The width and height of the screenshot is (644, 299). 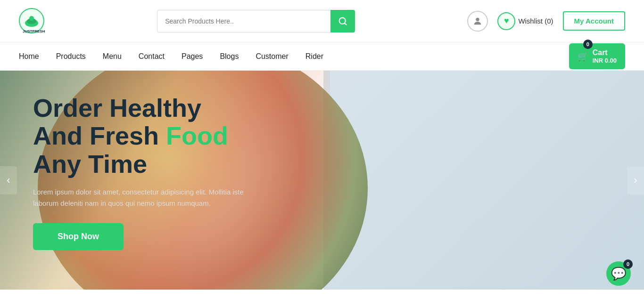 What do you see at coordinates (171, 57) in the screenshot?
I see `nav-links: Home Products Menu Contact Pages Blogs C…` at bounding box center [171, 57].